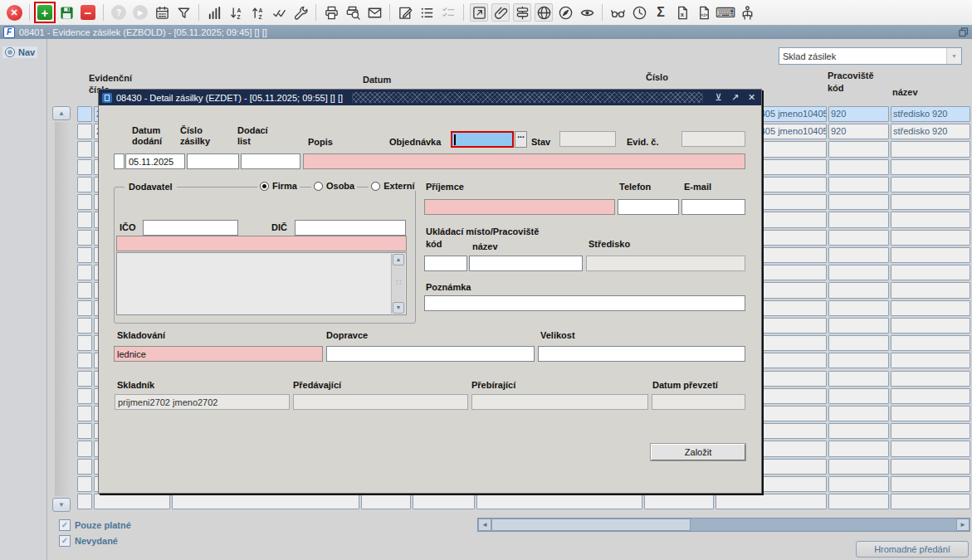  I want to click on sort-asc-icon: AZ, so click(257, 12).